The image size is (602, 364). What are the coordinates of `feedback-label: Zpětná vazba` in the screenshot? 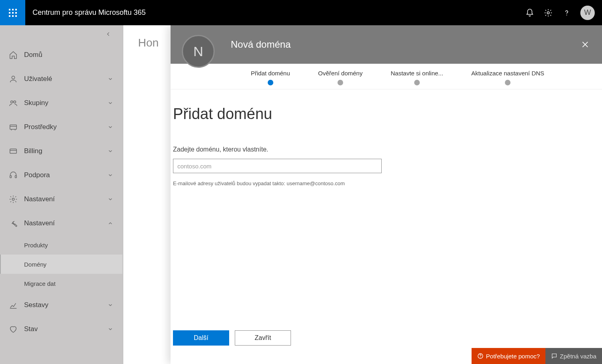 It's located at (578, 356).